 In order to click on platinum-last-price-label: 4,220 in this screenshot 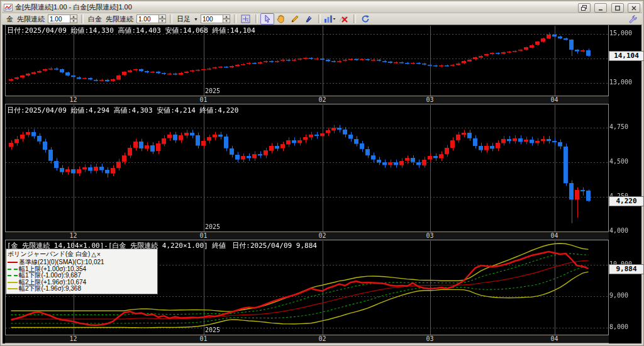, I will do `click(626, 201)`.